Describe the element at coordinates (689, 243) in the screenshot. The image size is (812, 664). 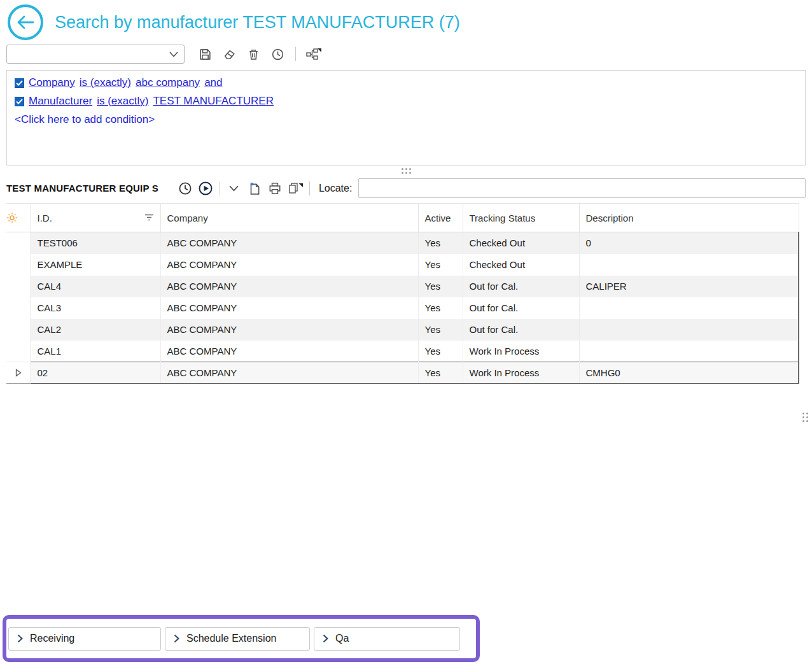
I see `cell-description: 0` at that location.